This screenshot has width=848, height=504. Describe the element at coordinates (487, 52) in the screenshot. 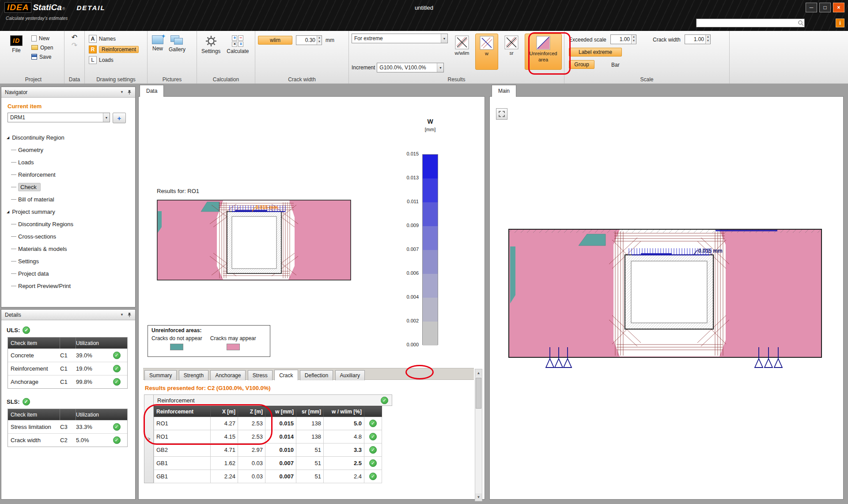

I see `w-button: w` at that location.